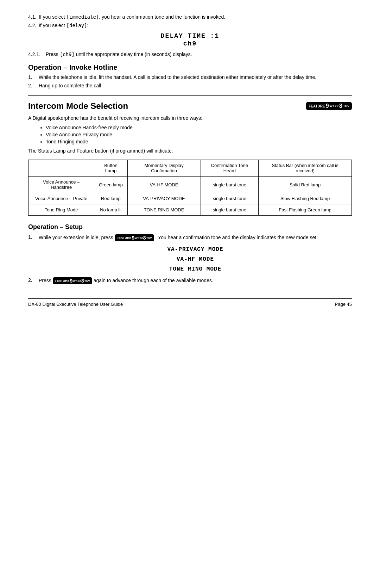 The image size is (380, 588). Describe the element at coordinates (34, 54) in the screenshot. I see `item-4-2-1-number: 4.2.1.` at that location.